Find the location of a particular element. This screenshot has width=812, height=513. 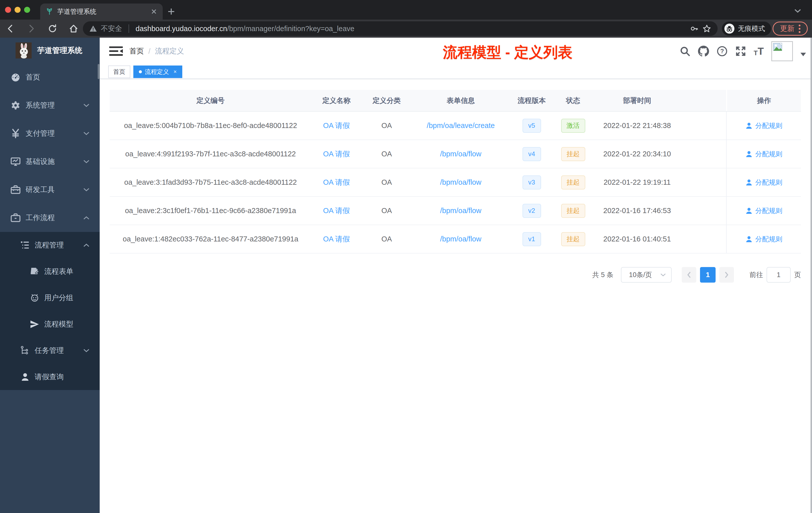

briefcase-icon is located at coordinates (16, 218).